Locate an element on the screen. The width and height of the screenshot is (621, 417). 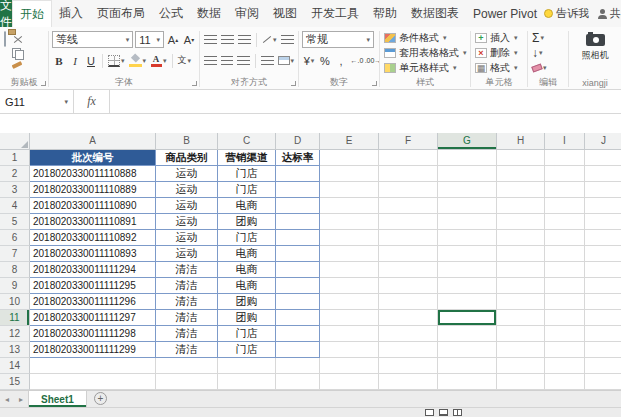
row-header-8: 8 is located at coordinates (15, 270).